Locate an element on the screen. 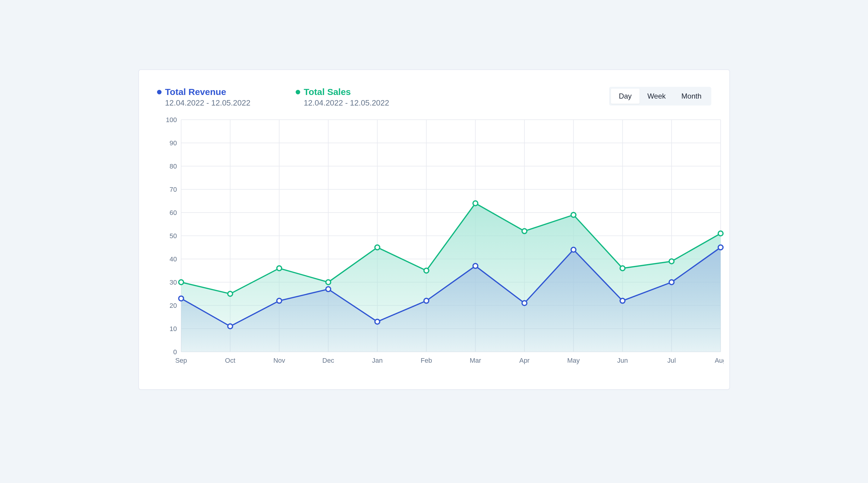  x-tick: Nov is located at coordinates (279, 361).